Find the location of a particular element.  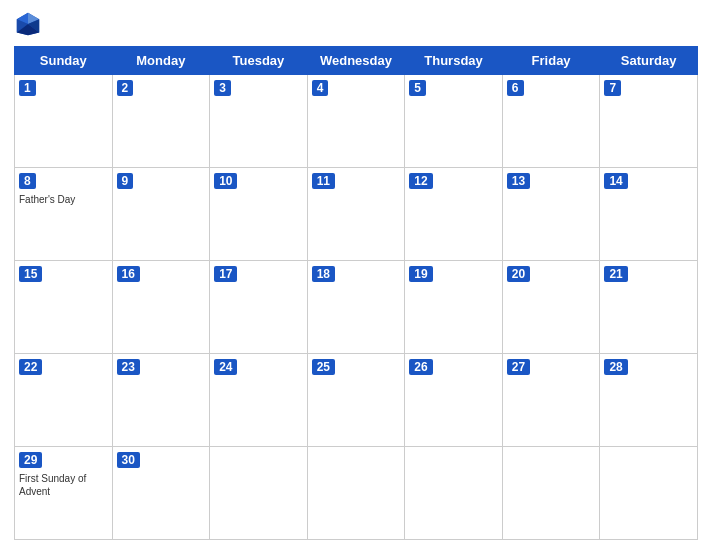

day-number: 8 is located at coordinates (28, 181).